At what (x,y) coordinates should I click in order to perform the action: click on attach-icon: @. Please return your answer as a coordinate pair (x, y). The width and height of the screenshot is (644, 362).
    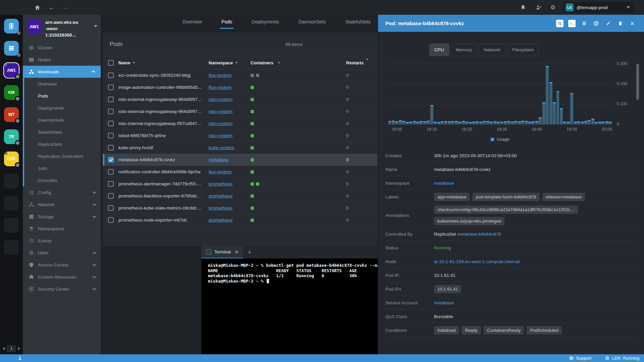
    Looking at the image, I should click on (596, 23).